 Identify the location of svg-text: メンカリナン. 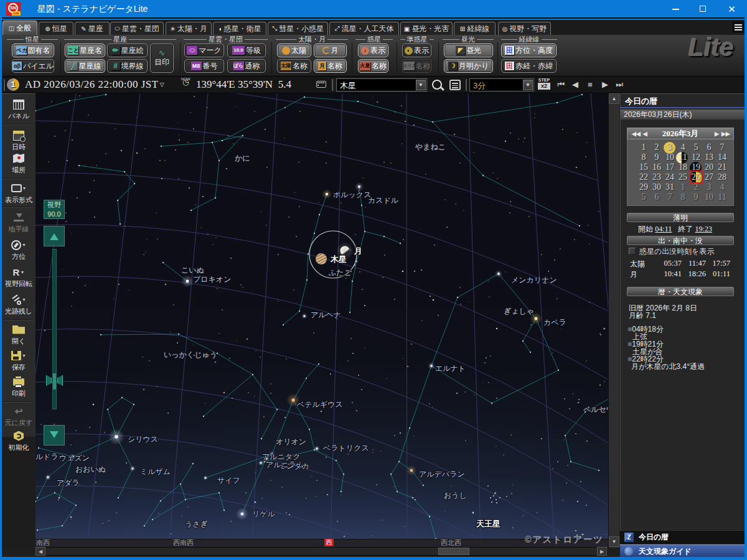
(534, 280).